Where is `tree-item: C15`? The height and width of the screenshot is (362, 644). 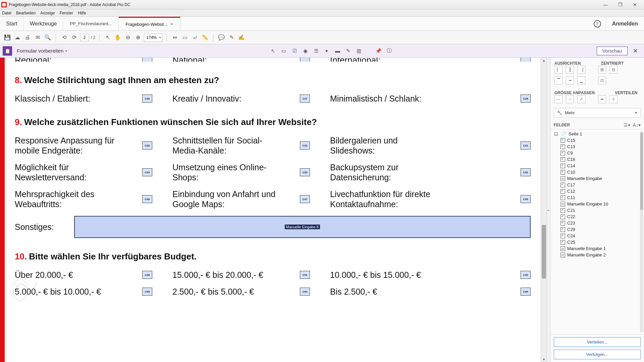
tree-item: C15 is located at coordinates (598, 140).